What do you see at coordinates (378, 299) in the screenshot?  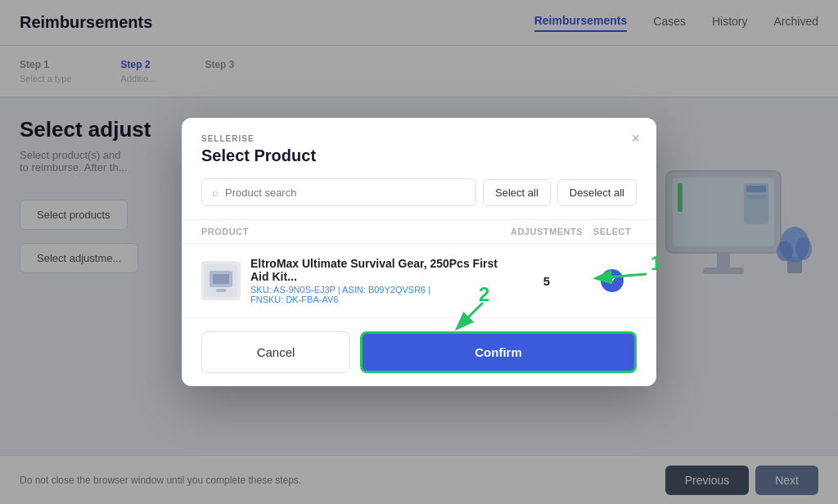 I see `product-fnsku: FNSKU: DK-FBA-AV6` at bounding box center [378, 299].